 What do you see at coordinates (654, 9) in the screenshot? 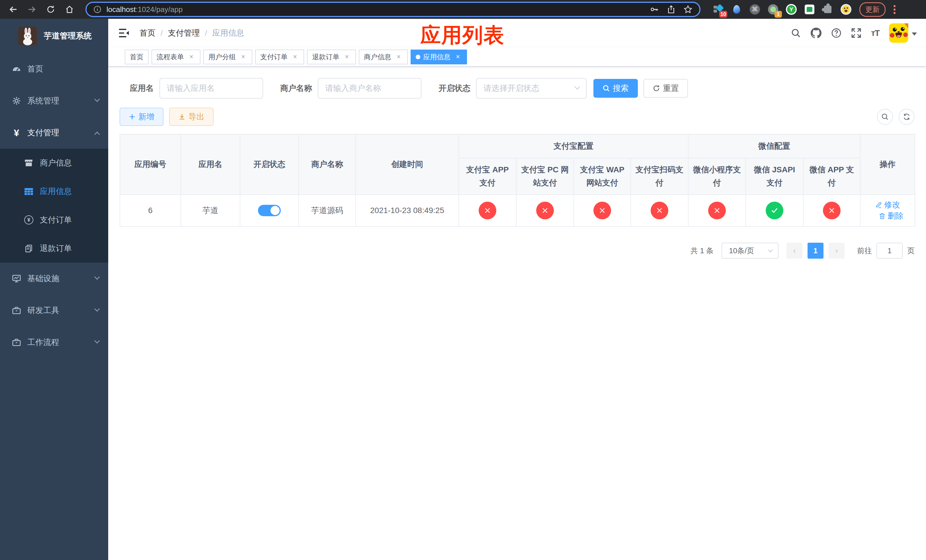
I see `password-key-icon` at bounding box center [654, 9].